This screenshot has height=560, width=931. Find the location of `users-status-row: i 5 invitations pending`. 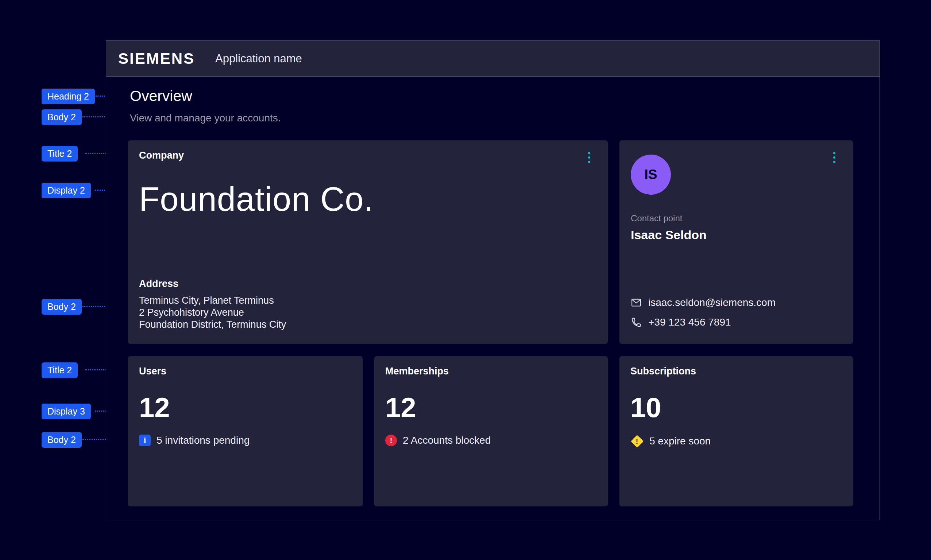

users-status-row: i 5 invitations pending is located at coordinates (245, 441).